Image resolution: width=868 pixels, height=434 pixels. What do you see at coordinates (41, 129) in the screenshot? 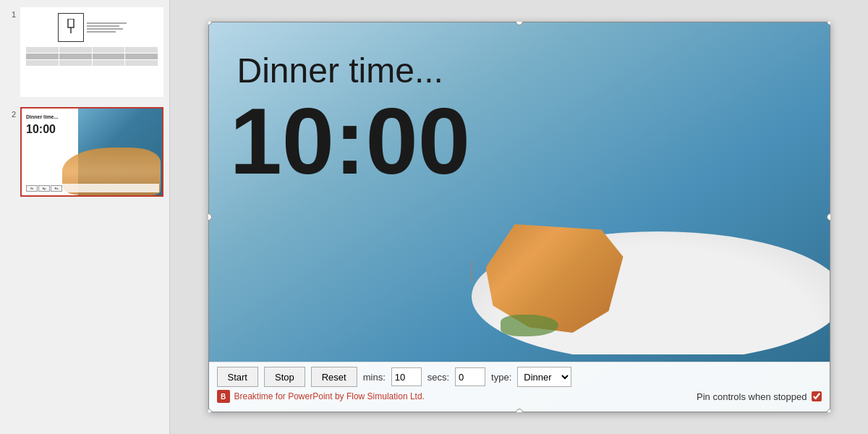
I see `thumb2-time: 10:00` at bounding box center [41, 129].